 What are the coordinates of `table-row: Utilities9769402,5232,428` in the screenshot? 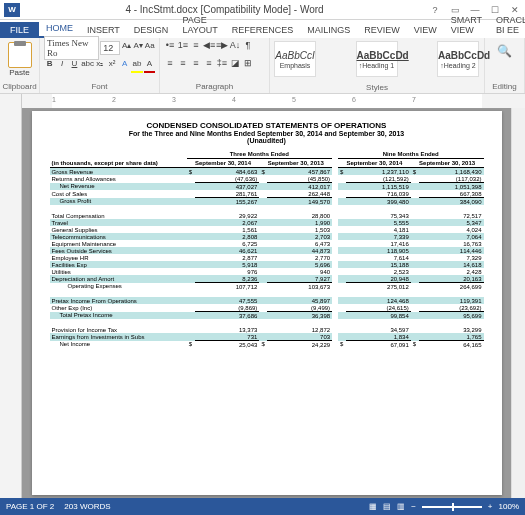 It's located at (267, 272).